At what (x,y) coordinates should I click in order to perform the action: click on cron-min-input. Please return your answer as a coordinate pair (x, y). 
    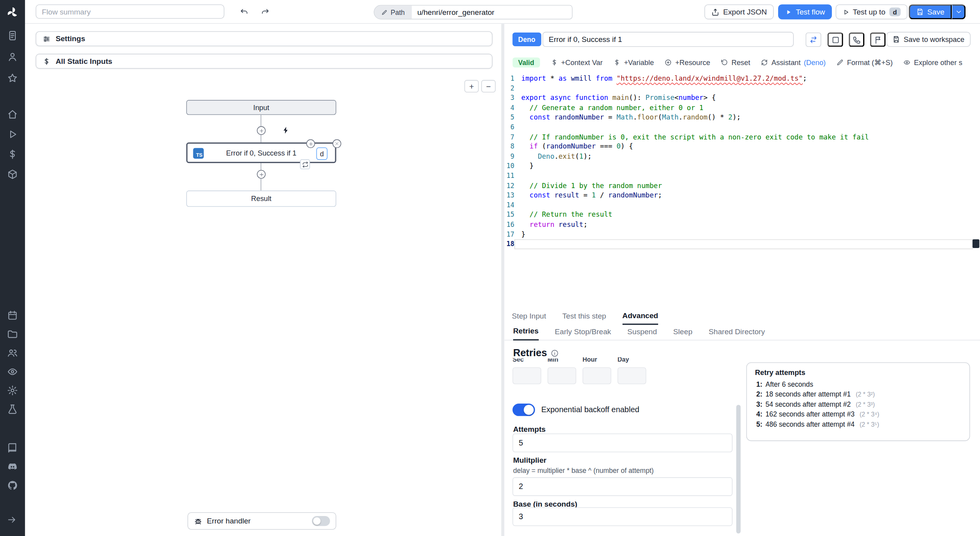
    Looking at the image, I should click on (562, 376).